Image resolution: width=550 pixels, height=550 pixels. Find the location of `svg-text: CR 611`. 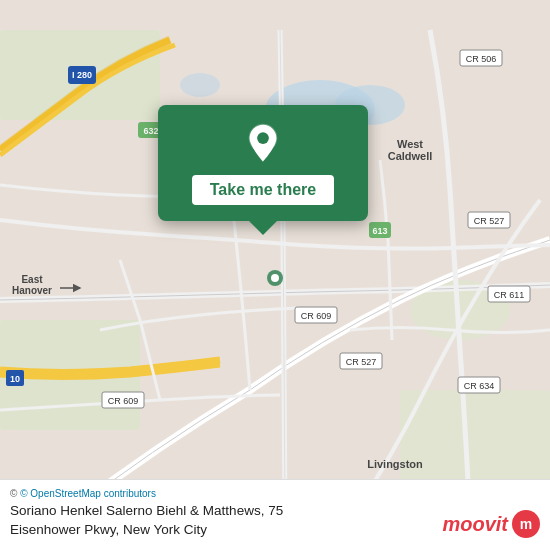

svg-text: CR 611 is located at coordinates (510, 295).